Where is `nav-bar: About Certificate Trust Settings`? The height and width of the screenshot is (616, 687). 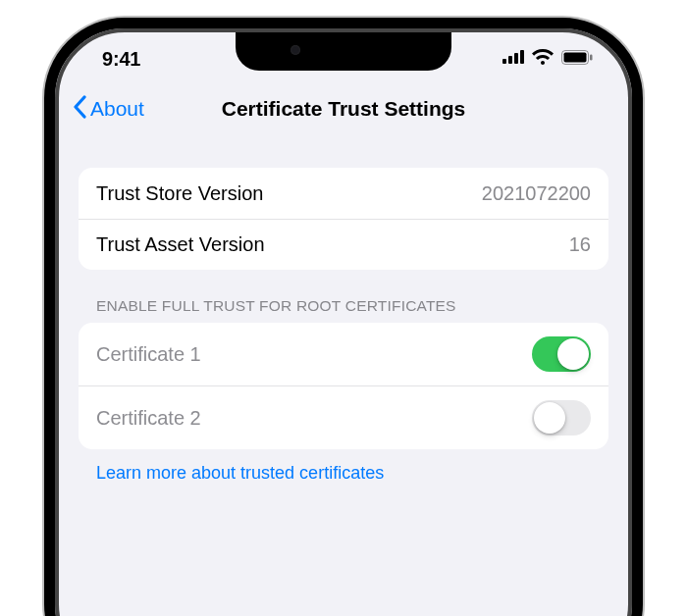
nav-bar: About Certificate Trust Settings is located at coordinates (344, 109).